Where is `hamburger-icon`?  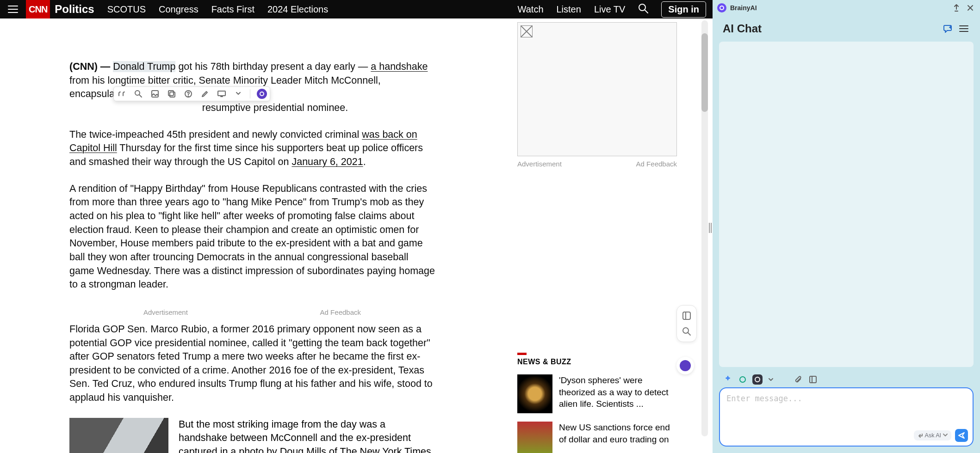
hamburger-icon is located at coordinates (13, 9).